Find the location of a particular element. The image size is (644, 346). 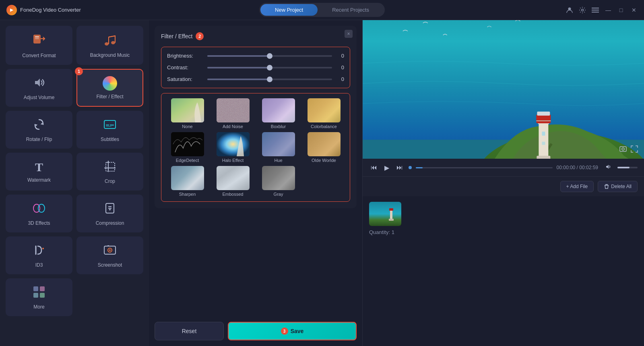

delete-all-button: Delete All is located at coordinates (617, 186).